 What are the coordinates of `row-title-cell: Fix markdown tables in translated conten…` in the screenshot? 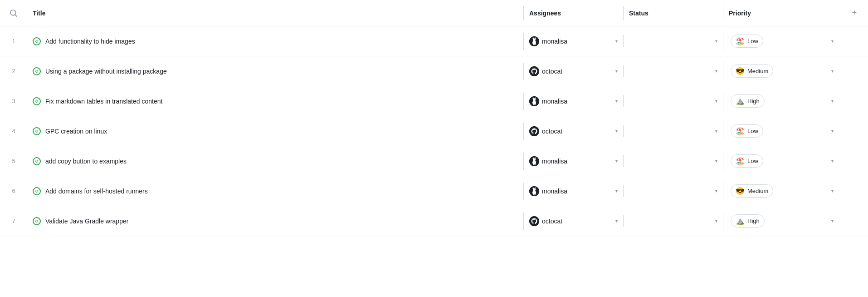 It's located at (275, 101).